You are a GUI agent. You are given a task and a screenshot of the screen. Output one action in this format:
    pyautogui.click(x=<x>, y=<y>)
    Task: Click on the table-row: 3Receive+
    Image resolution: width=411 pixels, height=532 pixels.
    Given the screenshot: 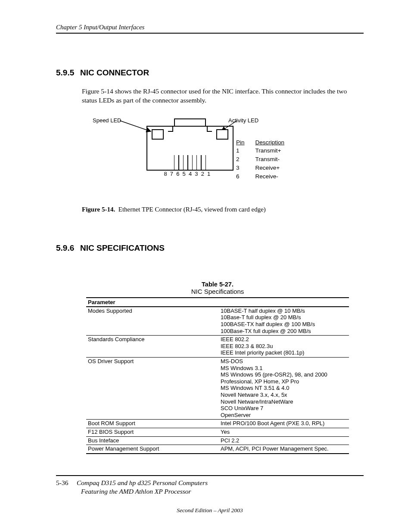 What is the action you would take?
    pyautogui.click(x=265, y=168)
    